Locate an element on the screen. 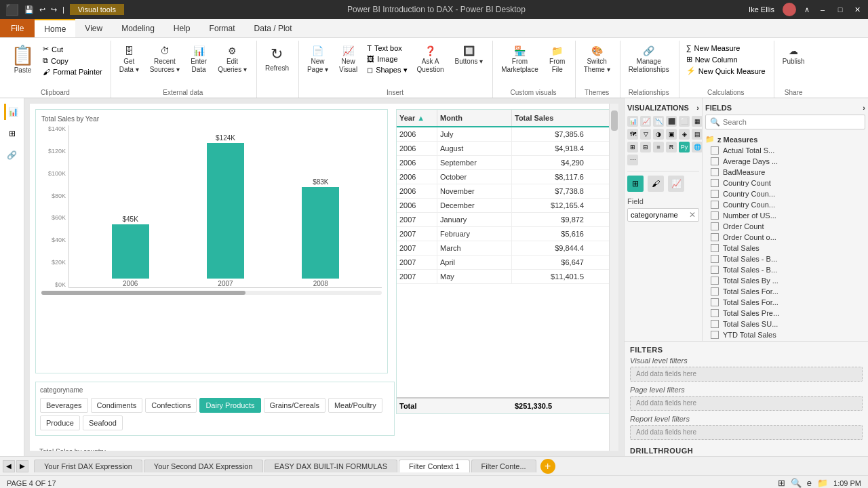  fields-panel-expand: › is located at coordinates (864, 108).